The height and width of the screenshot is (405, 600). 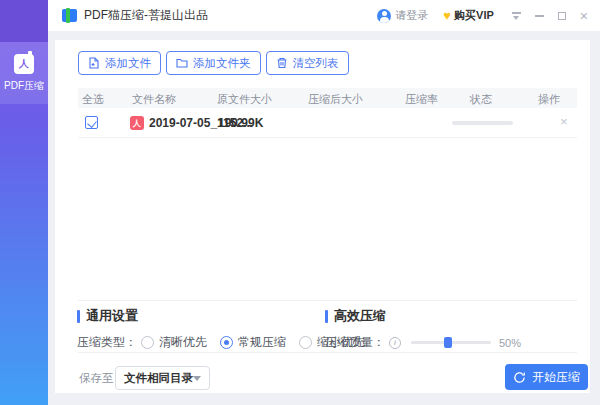 What do you see at coordinates (24, 86) in the screenshot?
I see `sidebar-item-label: PDF压缩` at bounding box center [24, 86].